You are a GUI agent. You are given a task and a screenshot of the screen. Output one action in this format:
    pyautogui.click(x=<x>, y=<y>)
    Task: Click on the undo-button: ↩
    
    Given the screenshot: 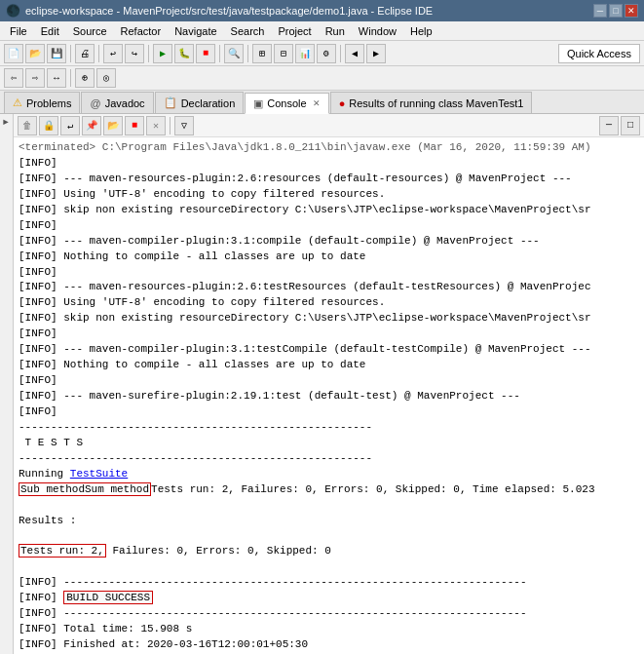 What is the action you would take?
    pyautogui.click(x=113, y=54)
    